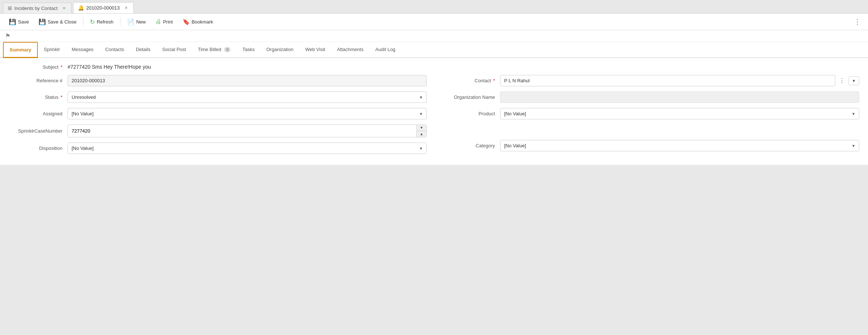  I want to click on assigned-select: [No Value], so click(247, 114).